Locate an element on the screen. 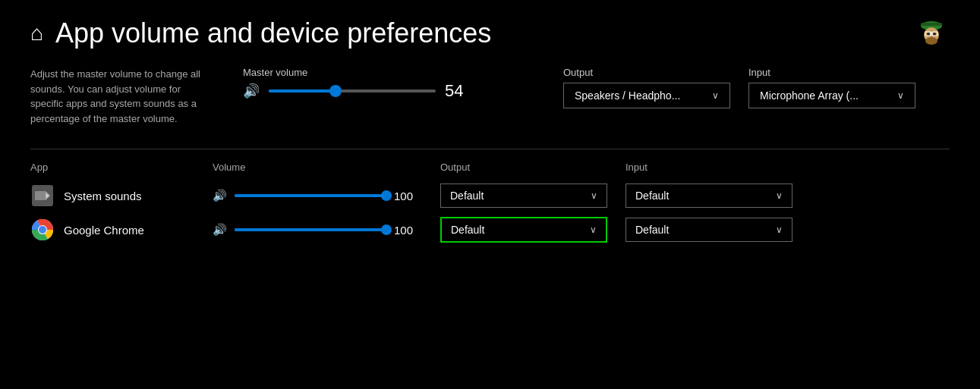  speaker-icon: 🔊 is located at coordinates (251, 91).